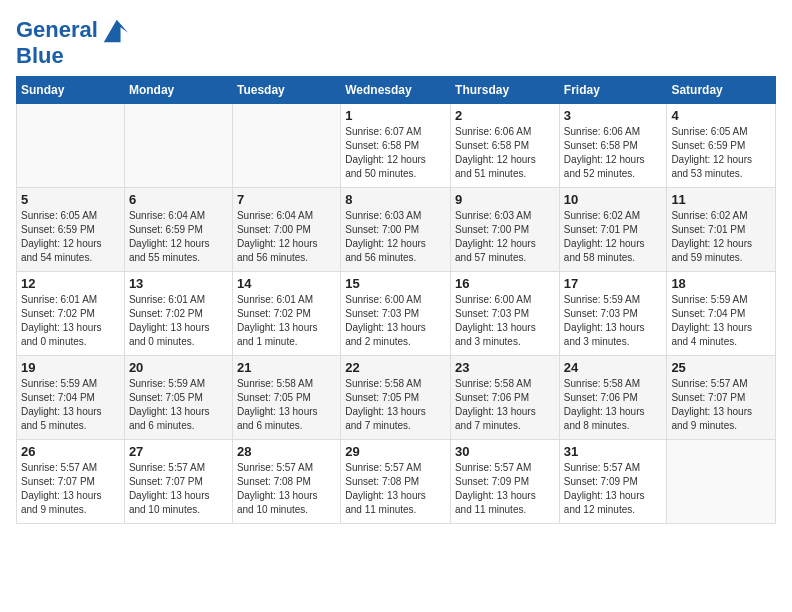  Describe the element at coordinates (396, 200) in the screenshot. I see `day-number: 8` at that location.